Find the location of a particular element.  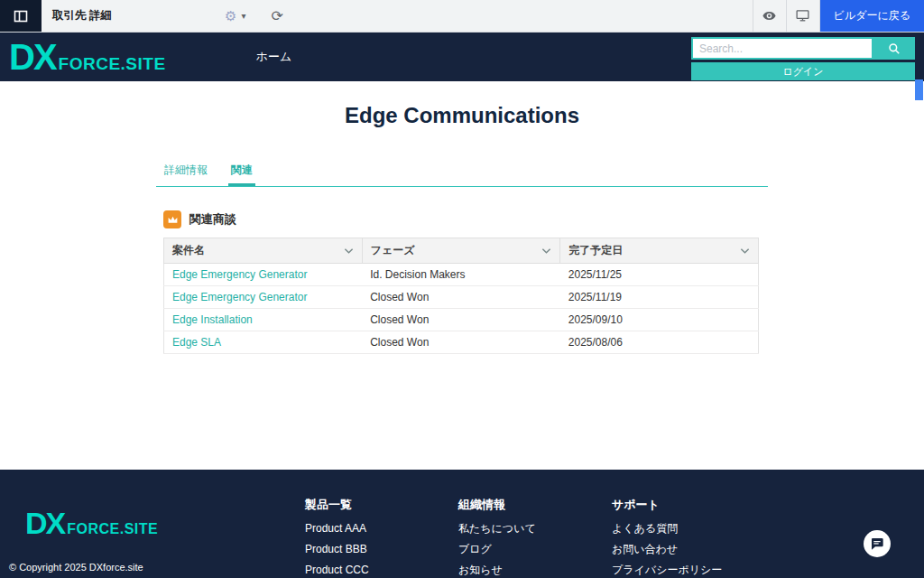

caret-down-icon: ▾ is located at coordinates (244, 16).